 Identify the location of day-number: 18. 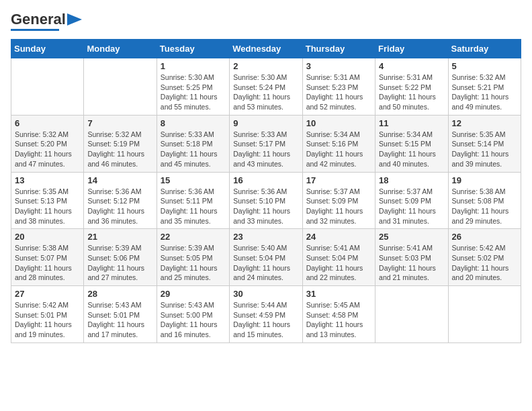
(411, 180).